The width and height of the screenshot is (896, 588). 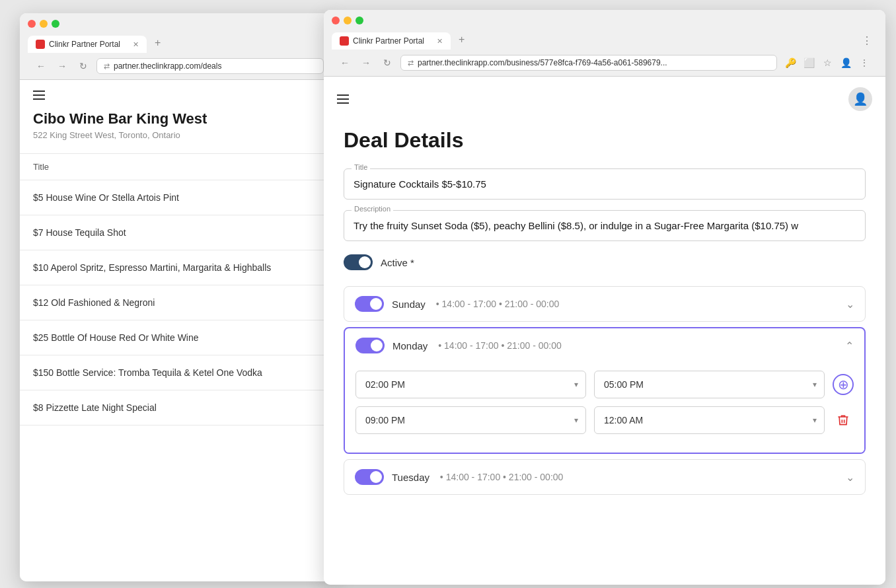 I want to click on left-page-header, so click(x=178, y=95).